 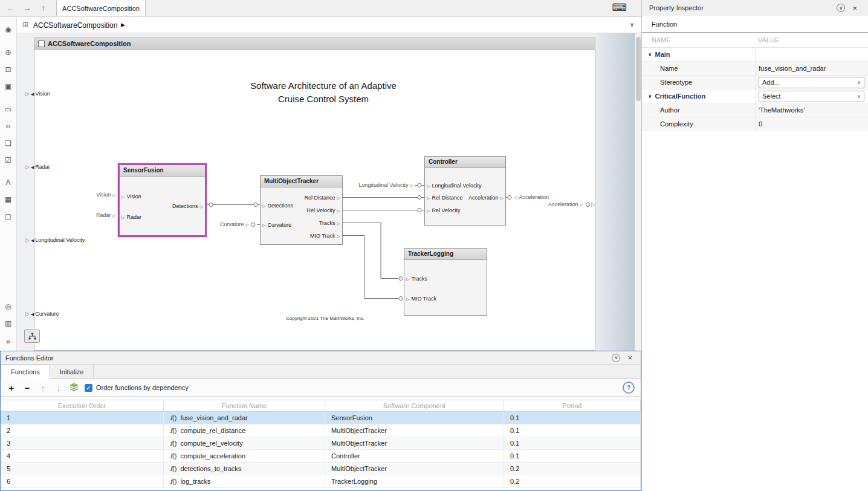 What do you see at coordinates (25, 372) in the screenshot?
I see `tab-functions: Functions` at bounding box center [25, 372].